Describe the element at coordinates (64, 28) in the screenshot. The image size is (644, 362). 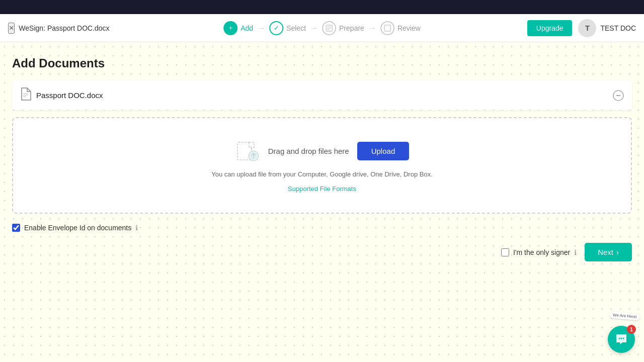
I see `doc-title: WeSign: Passport DOC.docx` at that location.